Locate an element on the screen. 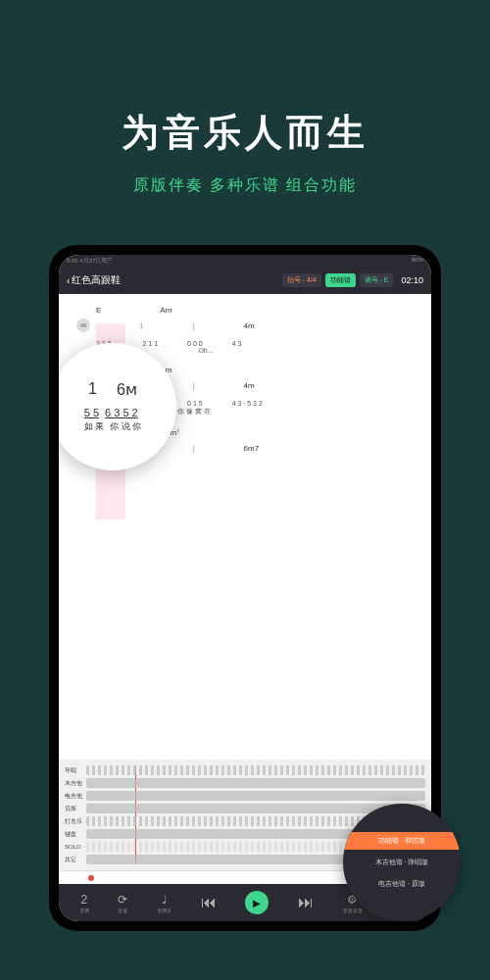  control-label: 变调 is located at coordinates (84, 910).